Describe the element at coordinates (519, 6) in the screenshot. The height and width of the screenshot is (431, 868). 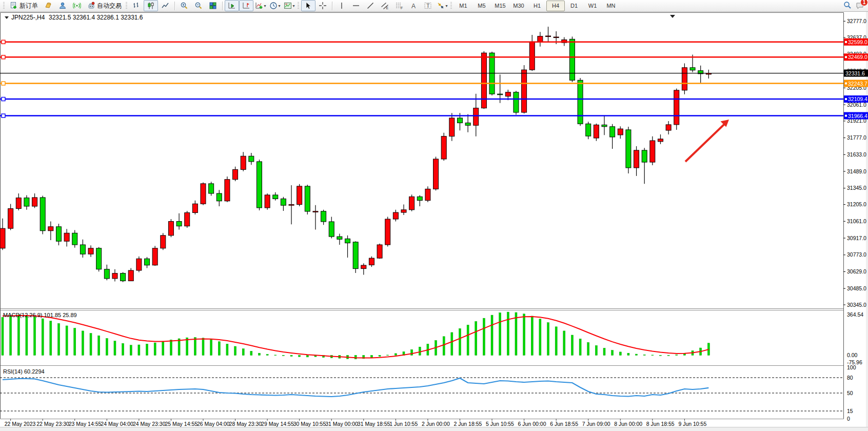
I see `timeframe-M30: M30` at that location.